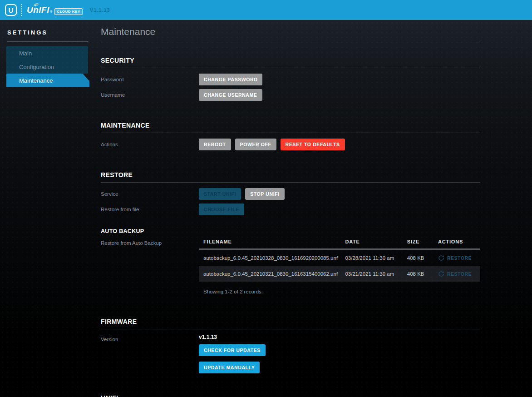 This screenshot has height=397, width=532. Describe the element at coordinates (291, 353) in the screenshot. I see `firmware-version-row: Version v1.1.13 CHECK FOR UPDATES UPDATE…` at that location.